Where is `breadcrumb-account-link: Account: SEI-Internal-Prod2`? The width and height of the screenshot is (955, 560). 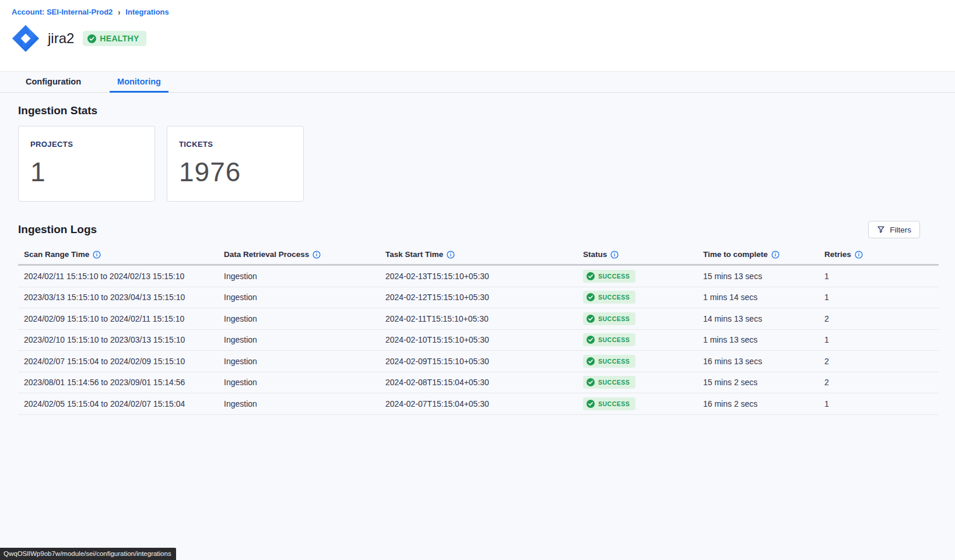
breadcrumb-account-link: Account: SEI-Internal-Prod2 is located at coordinates (62, 12).